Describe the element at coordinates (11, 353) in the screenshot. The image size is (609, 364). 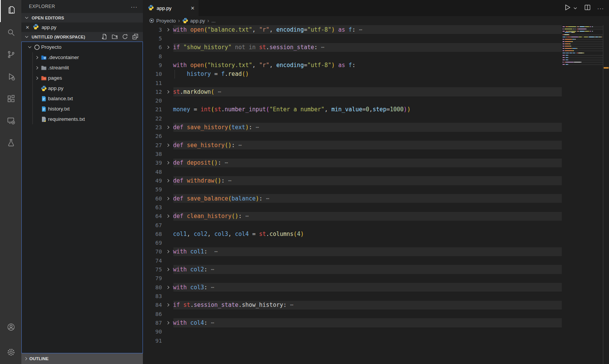
I see `settings-button` at that location.